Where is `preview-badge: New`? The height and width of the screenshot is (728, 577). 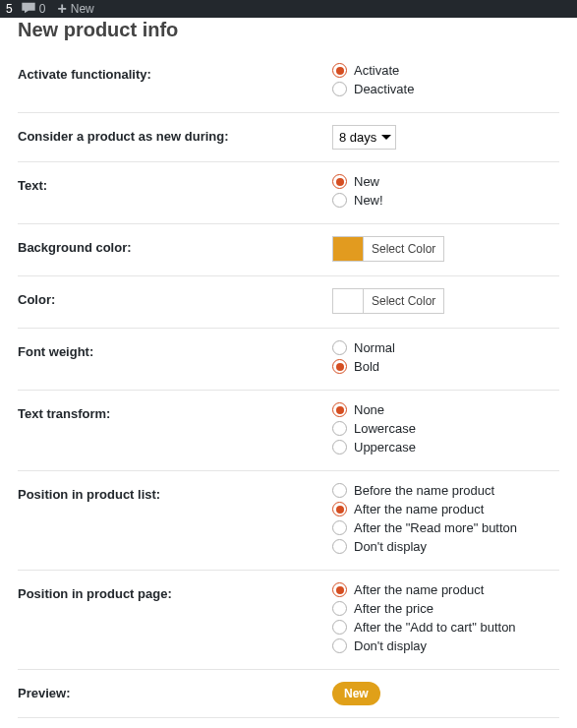
preview-badge: New is located at coordinates (356, 694).